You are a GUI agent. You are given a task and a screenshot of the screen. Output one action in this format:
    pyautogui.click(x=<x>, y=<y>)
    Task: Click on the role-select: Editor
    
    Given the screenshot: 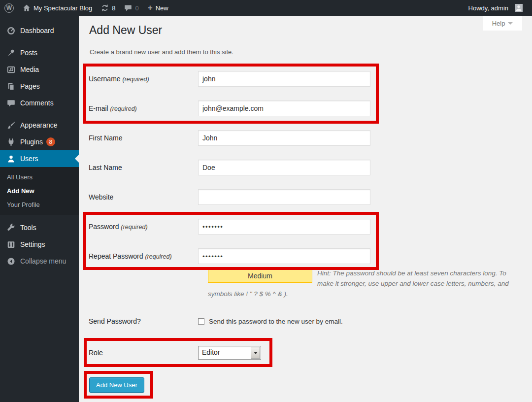 What is the action you would take?
    pyautogui.click(x=230, y=353)
    